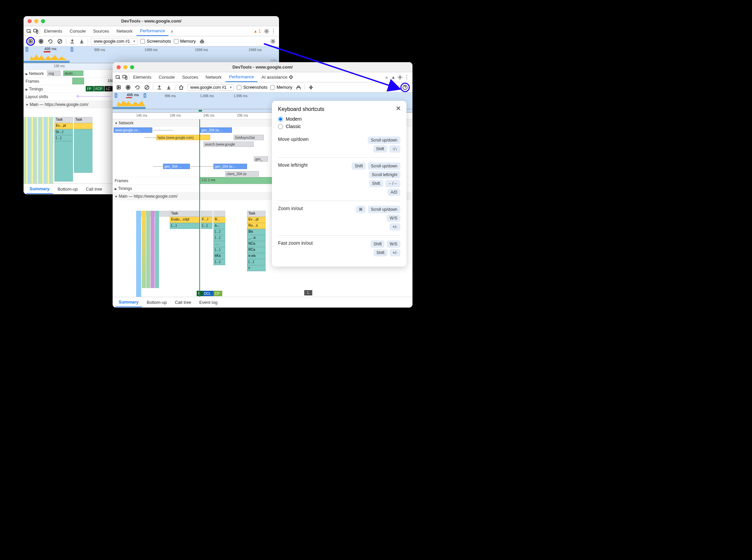 This screenshot has width=752, height=560. Describe the element at coordinates (256, 250) in the screenshot. I see `flame-cell: RCa` at that location.